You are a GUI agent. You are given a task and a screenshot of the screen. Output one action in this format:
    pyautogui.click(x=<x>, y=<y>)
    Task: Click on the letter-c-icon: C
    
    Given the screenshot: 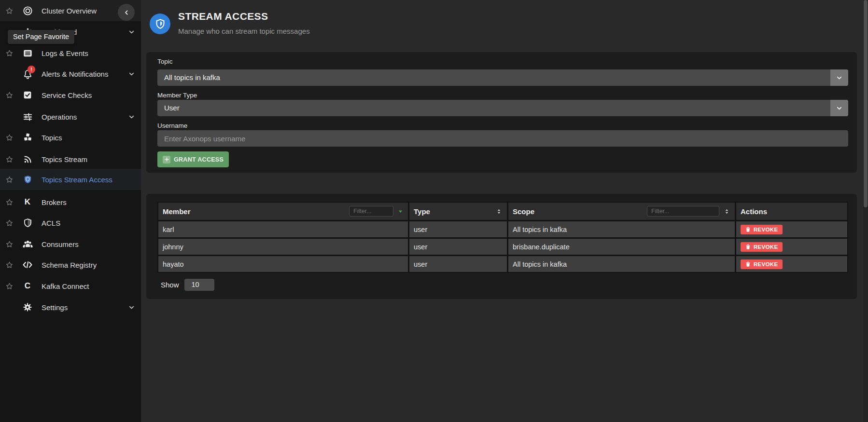 What is the action you would take?
    pyautogui.click(x=28, y=286)
    